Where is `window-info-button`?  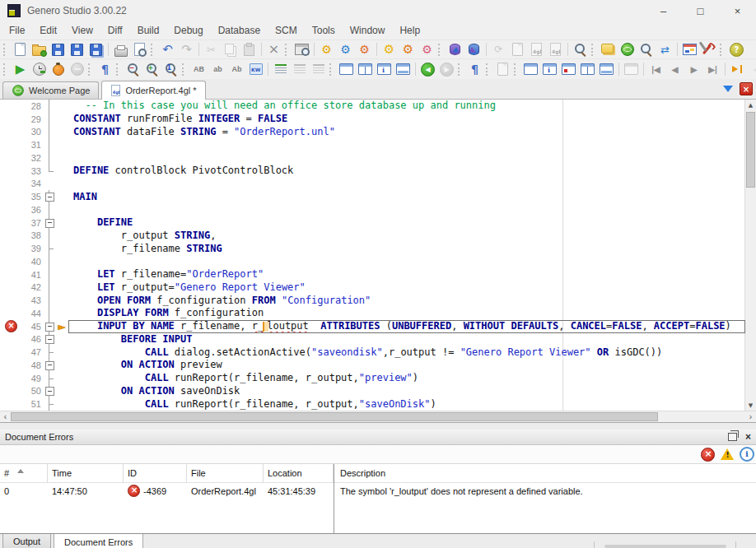 window-info-button is located at coordinates (550, 69).